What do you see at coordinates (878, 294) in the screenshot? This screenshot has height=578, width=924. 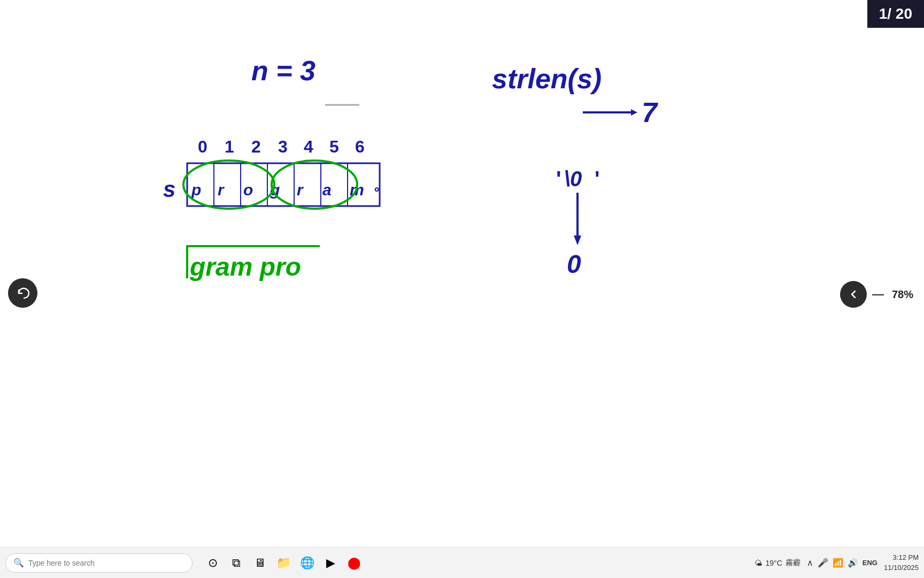 I see `zoom-minus-button: —` at bounding box center [878, 294].